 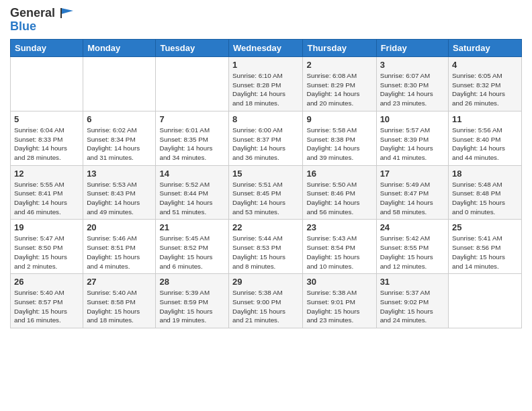 What do you see at coordinates (47, 247) in the screenshot?
I see `calendar-cell: 19Sunrise: 5:47 AMSunset: 8:50 PMDayligh…` at bounding box center [47, 247].